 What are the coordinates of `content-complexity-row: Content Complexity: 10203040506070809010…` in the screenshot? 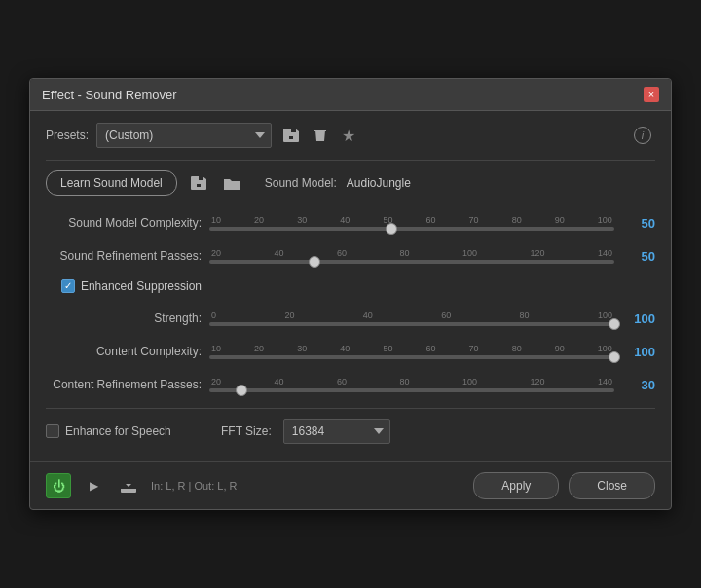 It's located at (350, 351).